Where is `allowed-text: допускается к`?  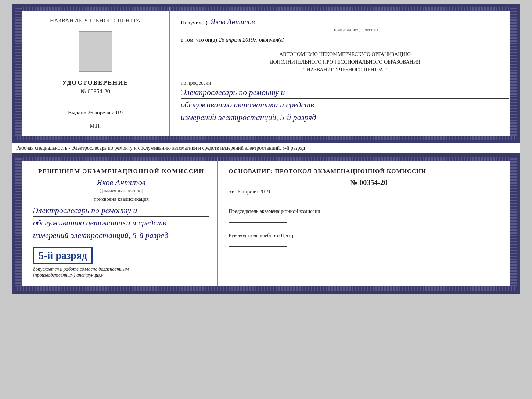
allowed-text: допускается к is located at coordinates (48, 269).